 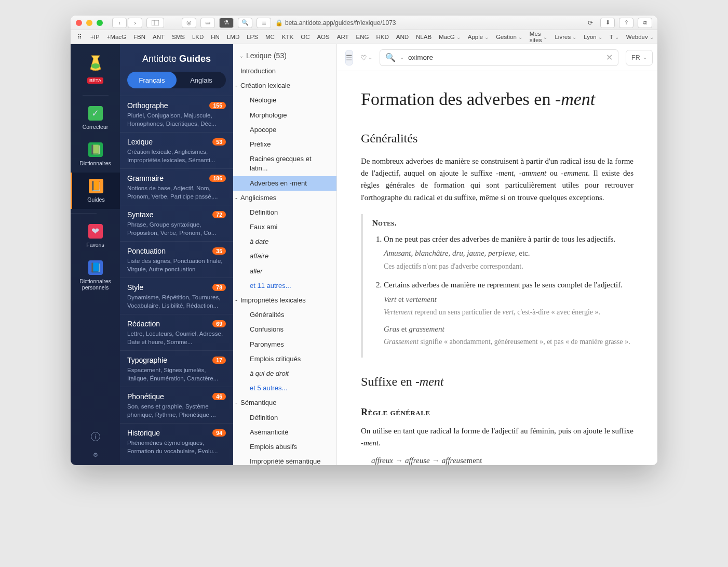 What do you see at coordinates (208, 23) in the screenshot?
I see `window-icon: ▭` at bounding box center [208, 23].